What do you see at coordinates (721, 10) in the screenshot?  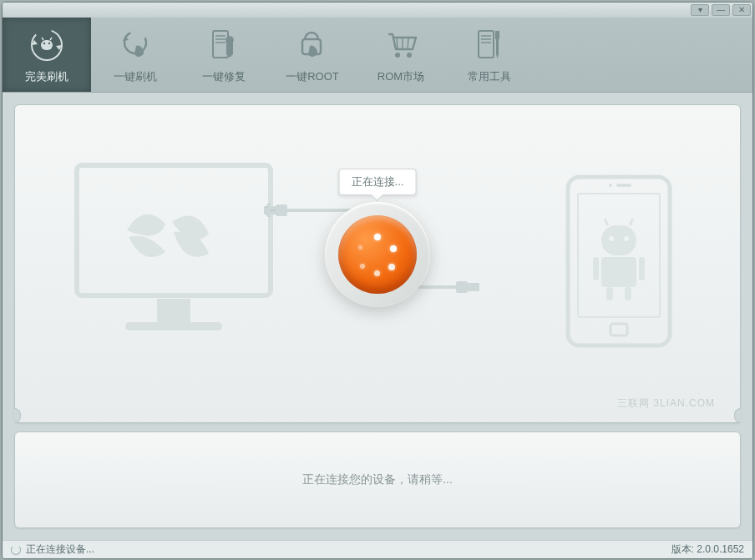 I see `minimize-button: —` at bounding box center [721, 10].